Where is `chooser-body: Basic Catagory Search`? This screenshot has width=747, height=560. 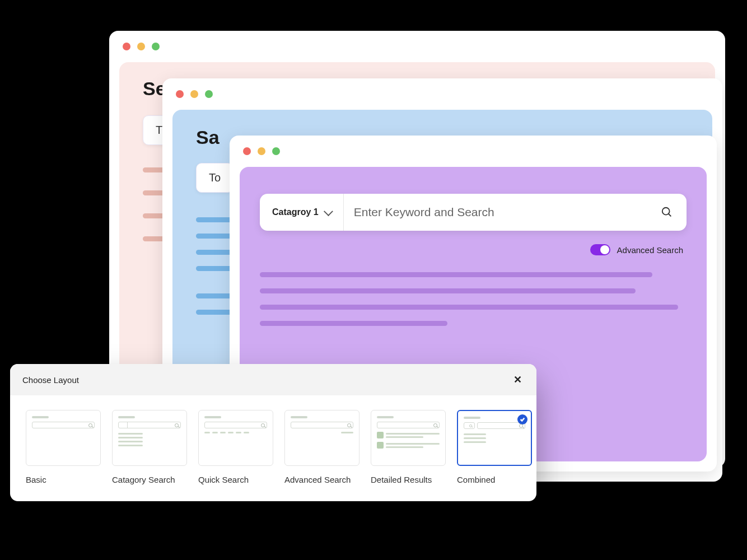
chooser-body: Basic Catagory Search is located at coordinates (273, 448).